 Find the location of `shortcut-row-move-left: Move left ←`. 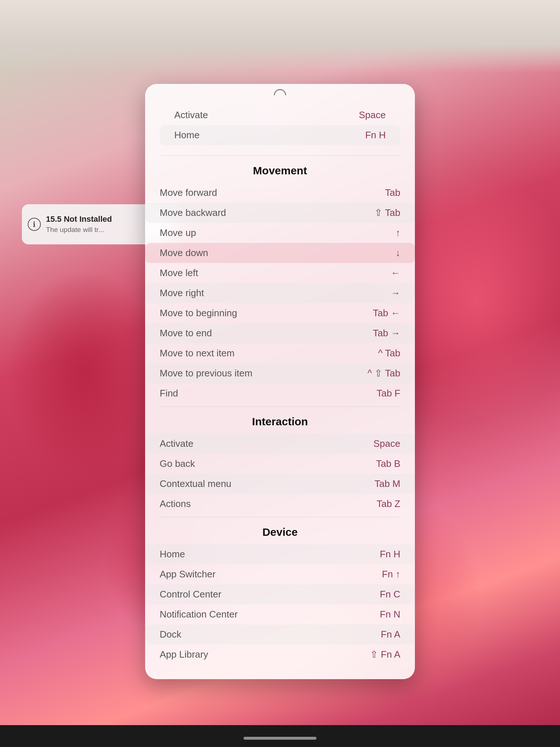

shortcut-row-move-left: Move left ← is located at coordinates (280, 273).